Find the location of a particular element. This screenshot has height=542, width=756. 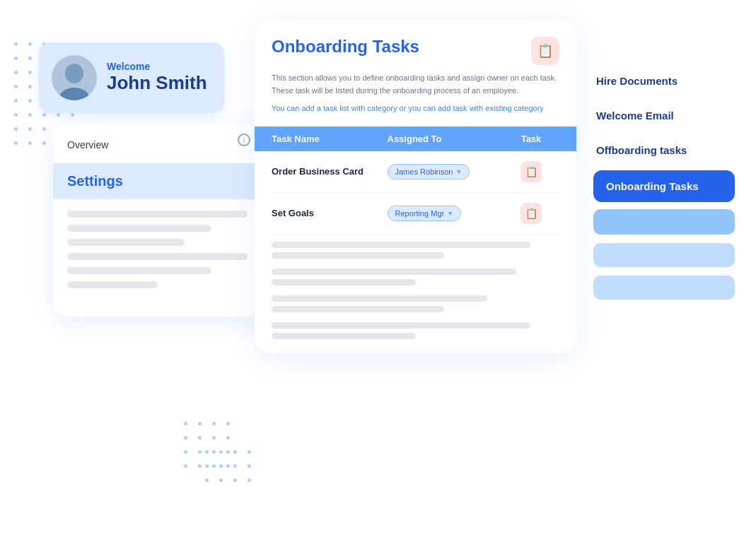

onboarding-icon: 📋 is located at coordinates (545, 51).